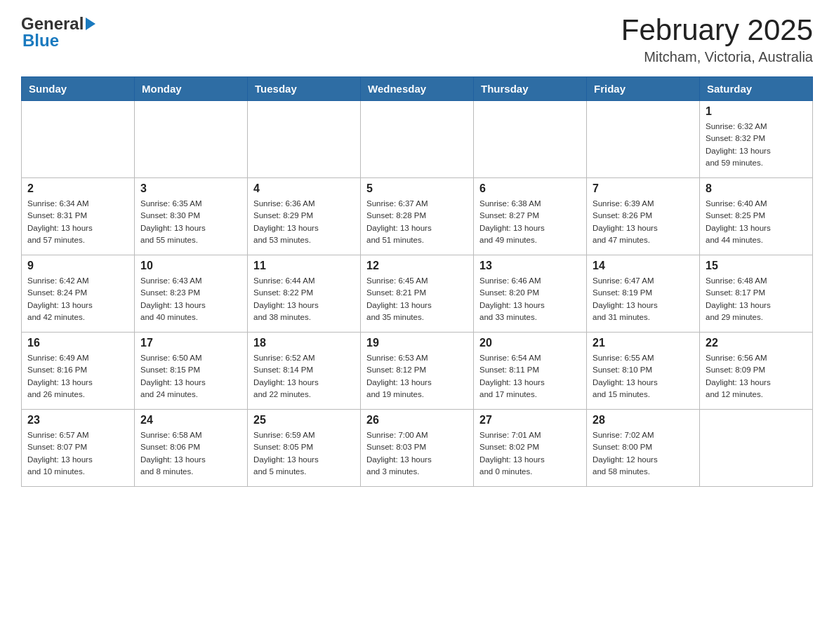 This screenshot has width=834, height=644. I want to click on week-row-1: 1Sunrise: 6:32 AM Sunset: 8:32 PM Daylig…, so click(417, 140).